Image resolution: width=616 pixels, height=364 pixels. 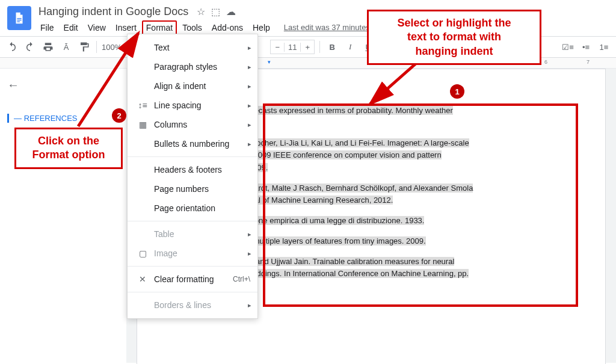 What do you see at coordinates (261, 28) in the screenshot?
I see `menu-help: Help` at bounding box center [261, 28].